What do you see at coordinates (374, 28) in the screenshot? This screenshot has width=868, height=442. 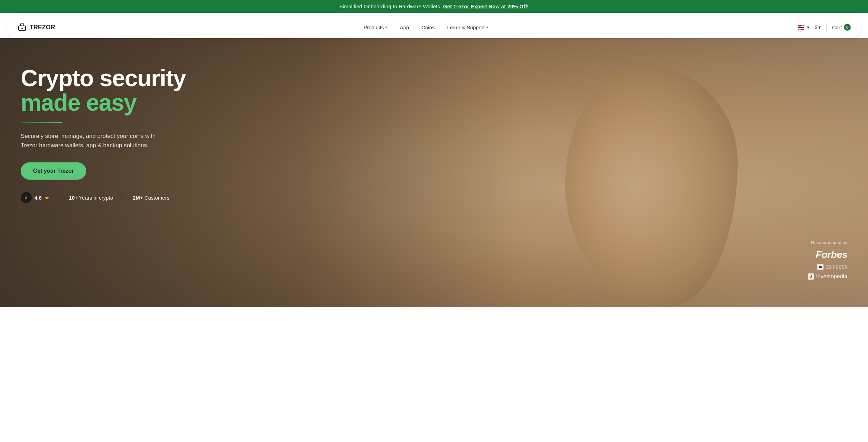 I see `nav-products-label: Products` at bounding box center [374, 28].